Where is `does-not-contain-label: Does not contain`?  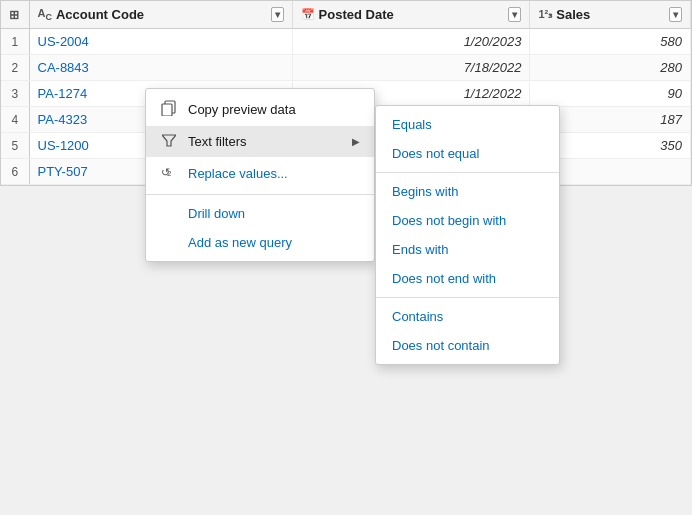 does-not-contain-label: Does not contain is located at coordinates (441, 346).